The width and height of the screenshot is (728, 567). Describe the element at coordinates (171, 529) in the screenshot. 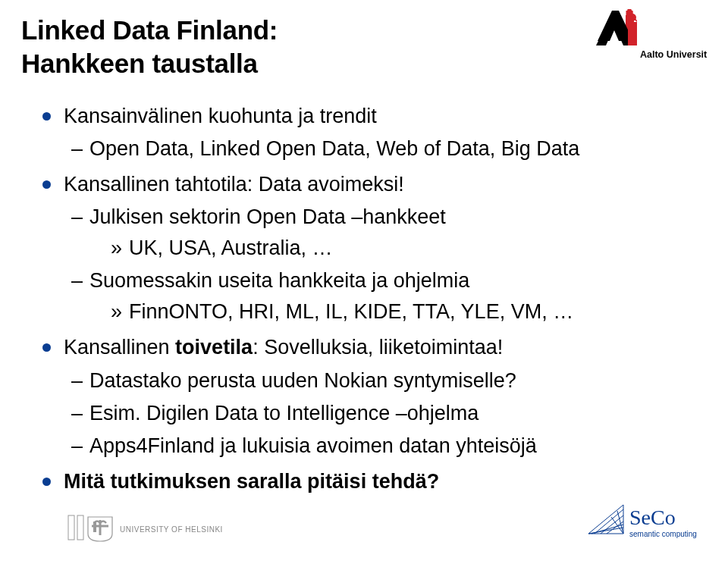

I see `helsinki-text: UNIVERSITY OF HELSINKI` at that location.